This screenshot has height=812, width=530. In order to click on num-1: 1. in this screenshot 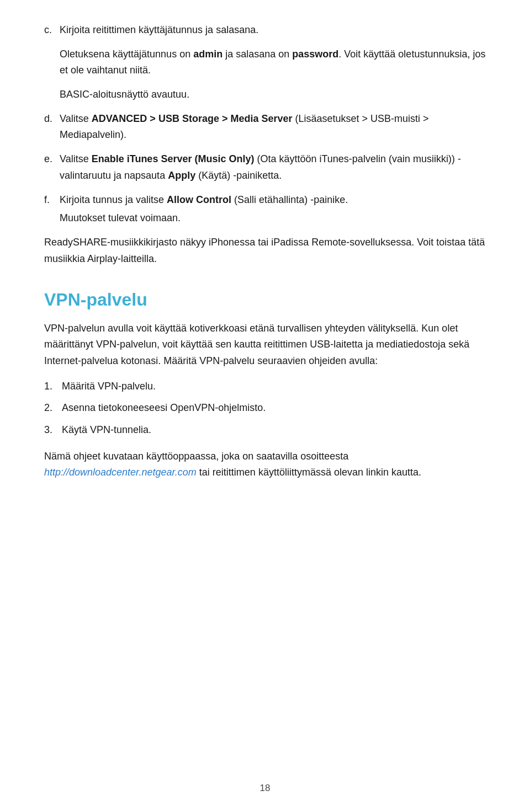, I will do `click(53, 387)`.